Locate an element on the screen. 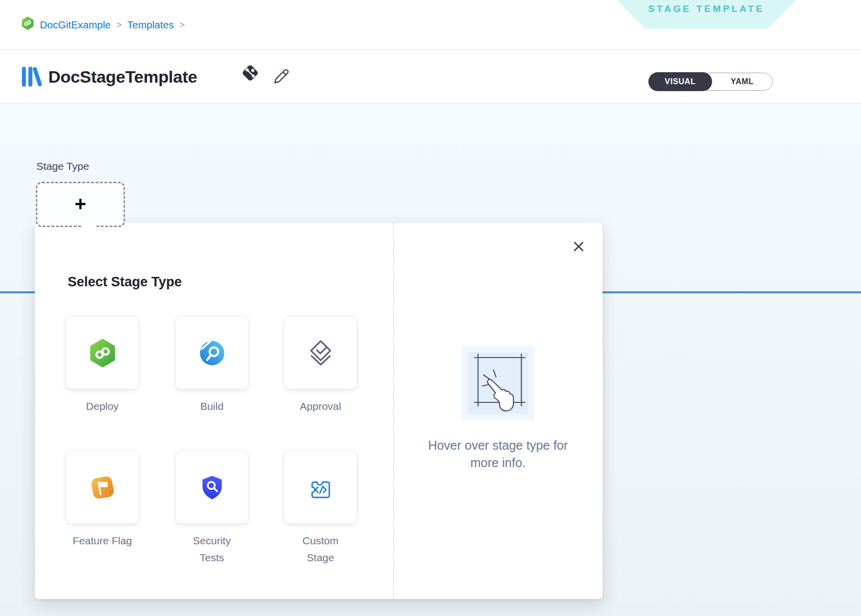 This screenshot has width=861, height=616. breadcrumb-project-link: DocGitExample is located at coordinates (75, 25).